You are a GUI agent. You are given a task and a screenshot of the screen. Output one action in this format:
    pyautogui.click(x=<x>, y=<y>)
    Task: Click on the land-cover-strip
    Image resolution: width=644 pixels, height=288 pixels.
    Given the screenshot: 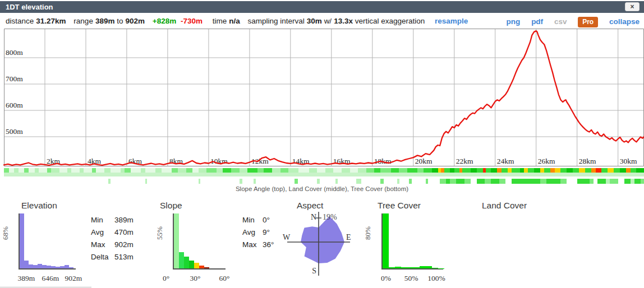 What is the action you would take?
    pyautogui.click(x=324, y=175)
    